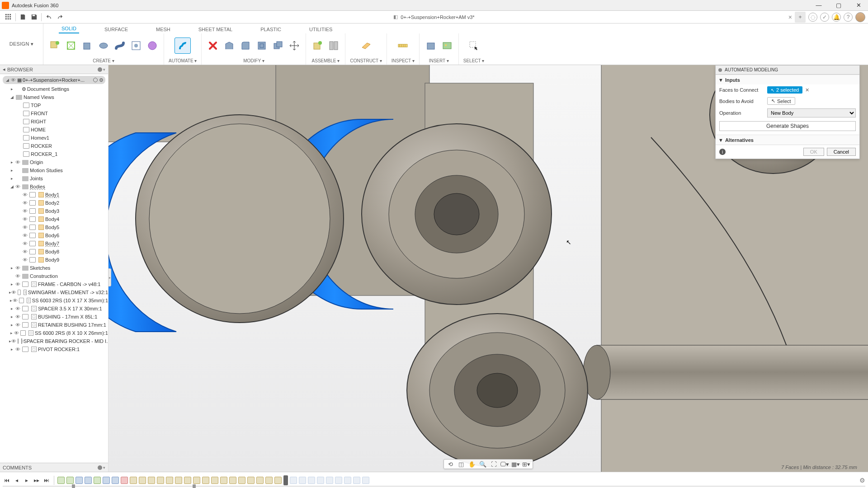 The image size is (868, 488). Describe the element at coordinates (104, 61) in the screenshot. I see `ribbon-group-label: CREATE ▾` at that location.